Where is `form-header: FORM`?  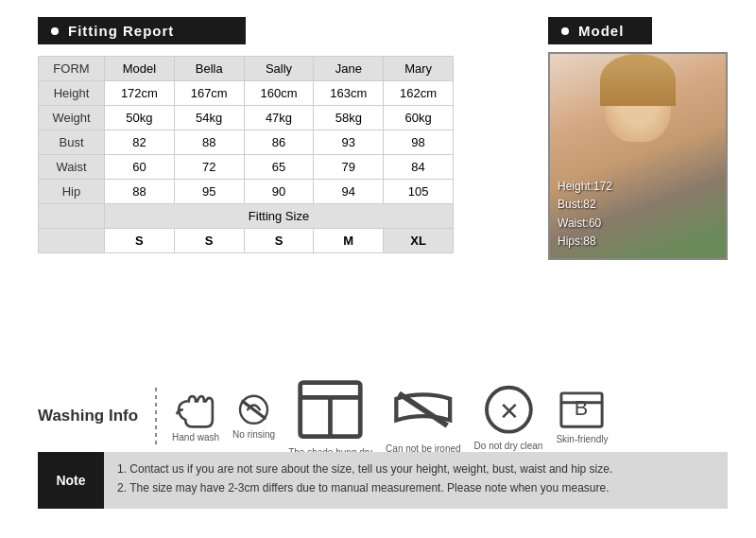
form-header: FORM is located at coordinates (72, 69).